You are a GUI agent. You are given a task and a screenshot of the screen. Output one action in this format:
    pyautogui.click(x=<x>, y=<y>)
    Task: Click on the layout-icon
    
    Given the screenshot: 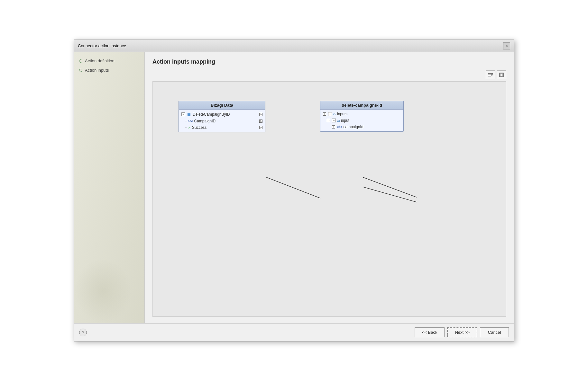 What is the action you would take?
    pyautogui.click(x=491, y=75)
    